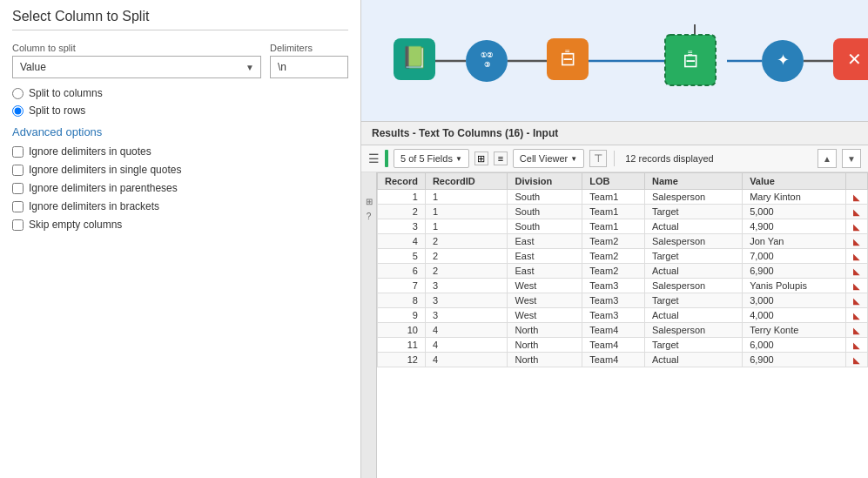 The image size is (868, 478). What do you see at coordinates (623, 242) in the screenshot?
I see `table-row: 4 2 East Team2 Salesperson Jon Yan ◣` at bounding box center [623, 242].